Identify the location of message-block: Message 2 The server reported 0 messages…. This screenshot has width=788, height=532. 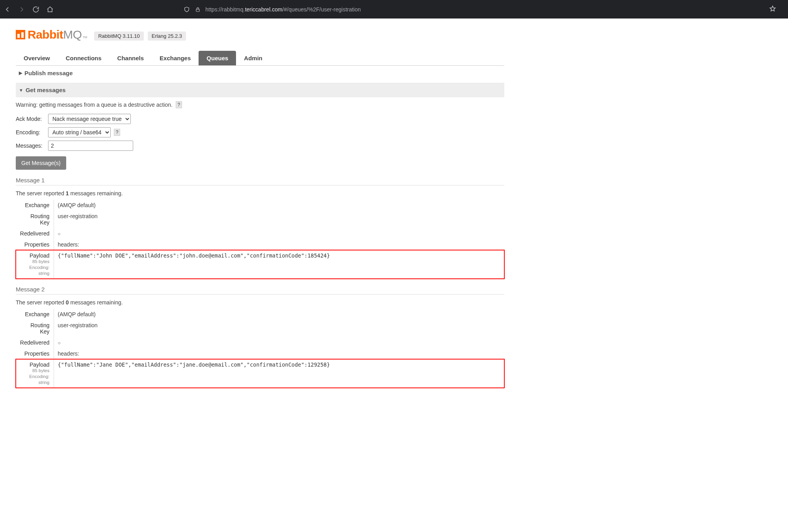
(260, 337).